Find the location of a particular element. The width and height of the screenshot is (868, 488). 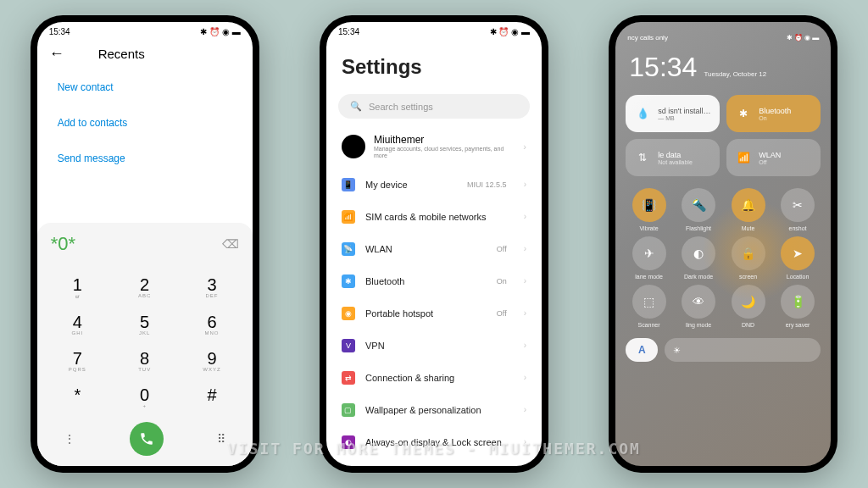

cc-toggle: 🔦 Flashlight is located at coordinates (698, 210).